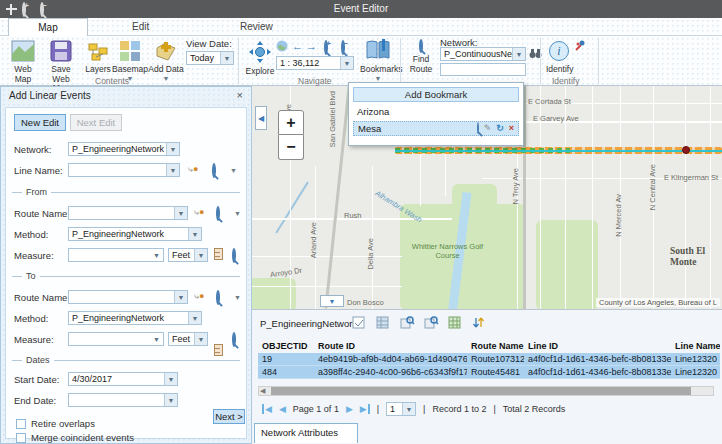 The height and width of the screenshot is (444, 722). I want to click on select-records-icon, so click(358, 322).